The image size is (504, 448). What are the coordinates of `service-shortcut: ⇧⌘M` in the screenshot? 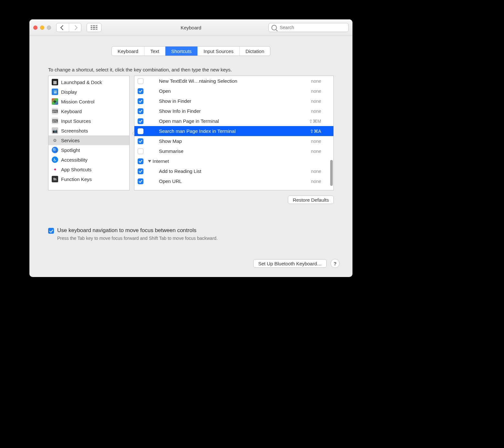 It's located at (320, 121).